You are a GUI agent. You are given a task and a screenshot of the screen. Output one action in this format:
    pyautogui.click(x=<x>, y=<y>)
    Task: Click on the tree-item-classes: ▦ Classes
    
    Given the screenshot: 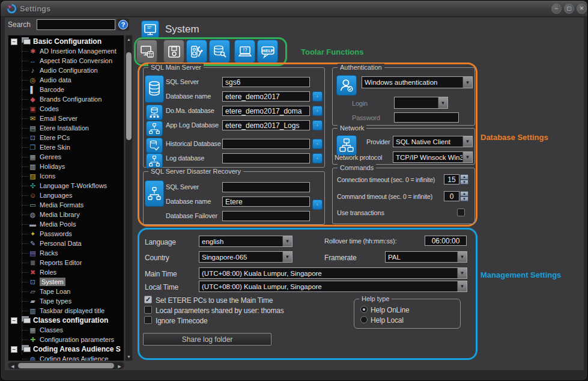 What is the action you would take?
    pyautogui.click(x=66, y=330)
    